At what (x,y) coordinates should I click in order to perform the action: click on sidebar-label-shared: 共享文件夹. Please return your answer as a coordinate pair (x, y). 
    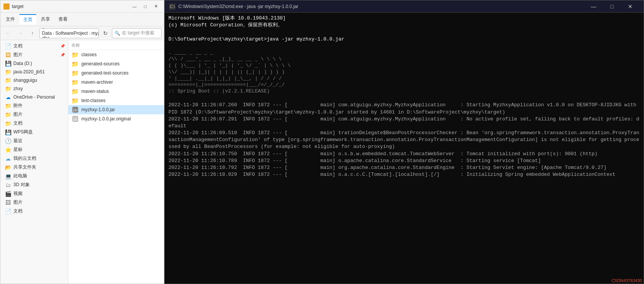
    Looking at the image, I should click on (39, 167).